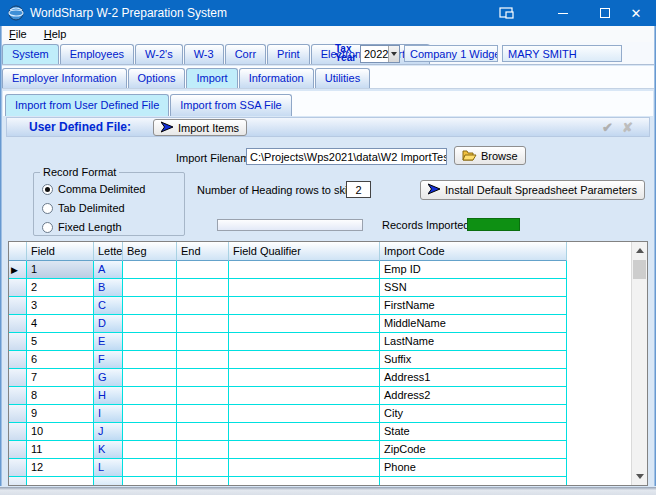 This screenshot has width=656, height=495. I want to click on cell-import-code: LastName, so click(474, 342).